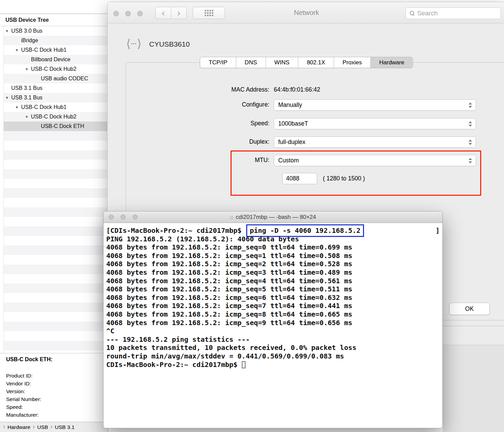 This screenshot has width=504, height=432. Describe the element at coordinates (65, 79) in the screenshot. I see `tree-item-label: USB audio CODEC` at that location.